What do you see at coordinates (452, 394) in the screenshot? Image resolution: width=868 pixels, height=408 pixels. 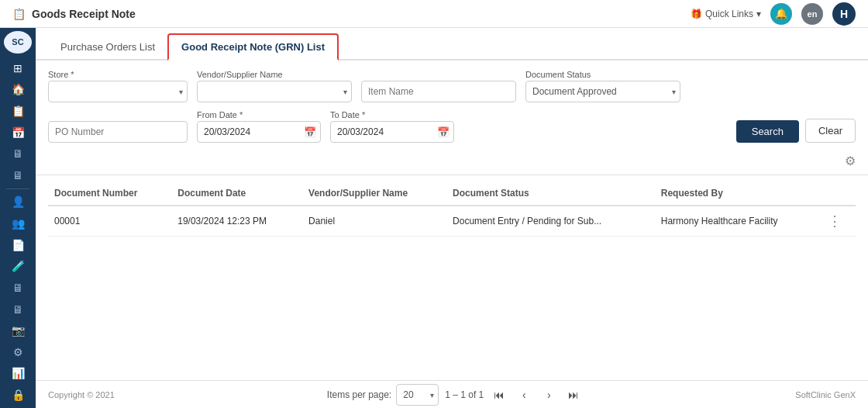 I see `footer: Copyright © 2021 Items per page: 20 10 5…` at bounding box center [452, 394].